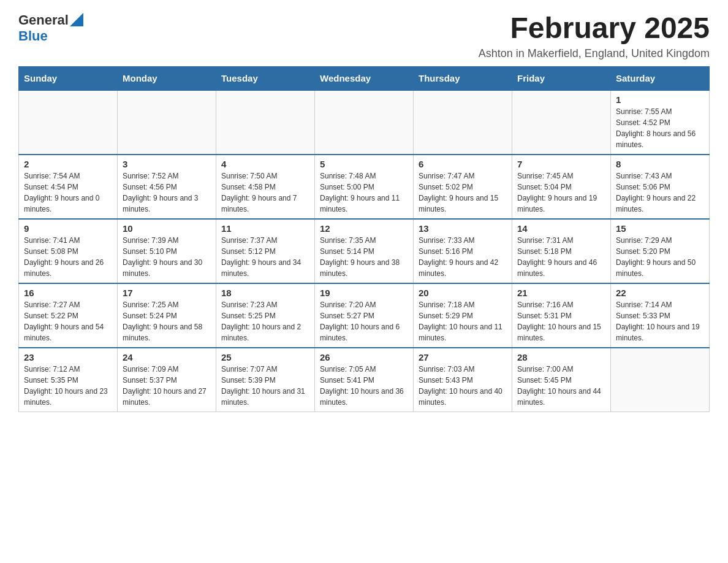 This screenshot has width=728, height=563. Describe the element at coordinates (463, 257) in the screenshot. I see `day-info: Sunrise: 7:33 AM Sunset: 5:16 PM Dayligh…` at that location.